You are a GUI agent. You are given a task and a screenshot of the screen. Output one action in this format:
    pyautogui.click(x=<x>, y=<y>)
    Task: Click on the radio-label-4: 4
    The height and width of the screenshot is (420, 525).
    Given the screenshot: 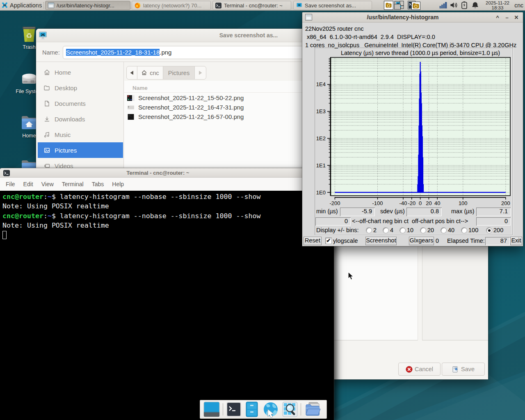 What is the action you would take?
    pyautogui.click(x=392, y=230)
    